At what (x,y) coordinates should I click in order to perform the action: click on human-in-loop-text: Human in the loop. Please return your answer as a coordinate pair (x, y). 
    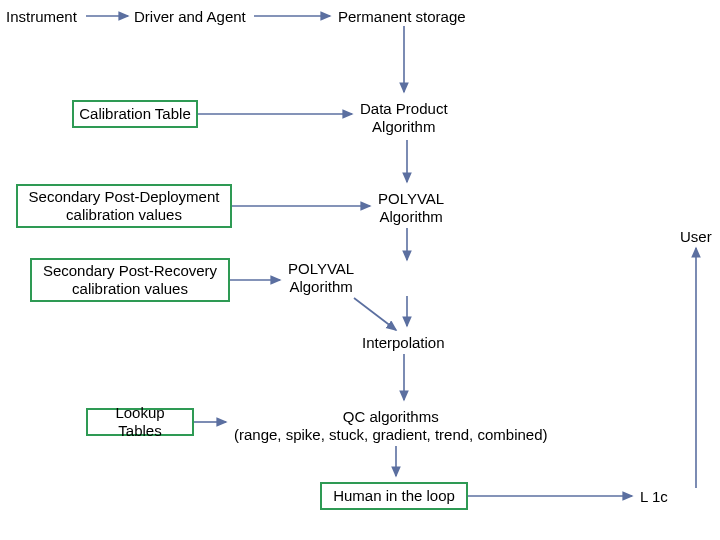
    Looking at the image, I should click on (394, 496).